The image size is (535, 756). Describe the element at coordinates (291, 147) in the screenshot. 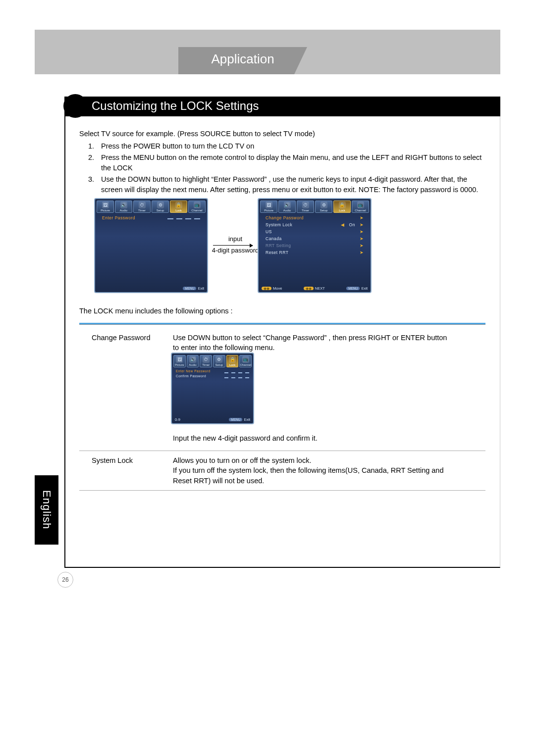

I see `step-1: Press the POWER button to turn the LCD T…` at that location.